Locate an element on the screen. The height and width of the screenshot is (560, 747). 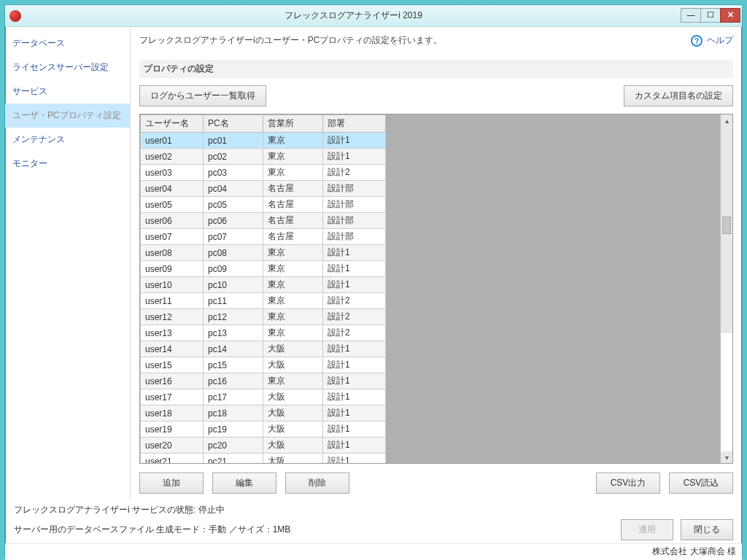
company-label: 株式会社 大塚商会 様 is located at coordinates (374, 551).